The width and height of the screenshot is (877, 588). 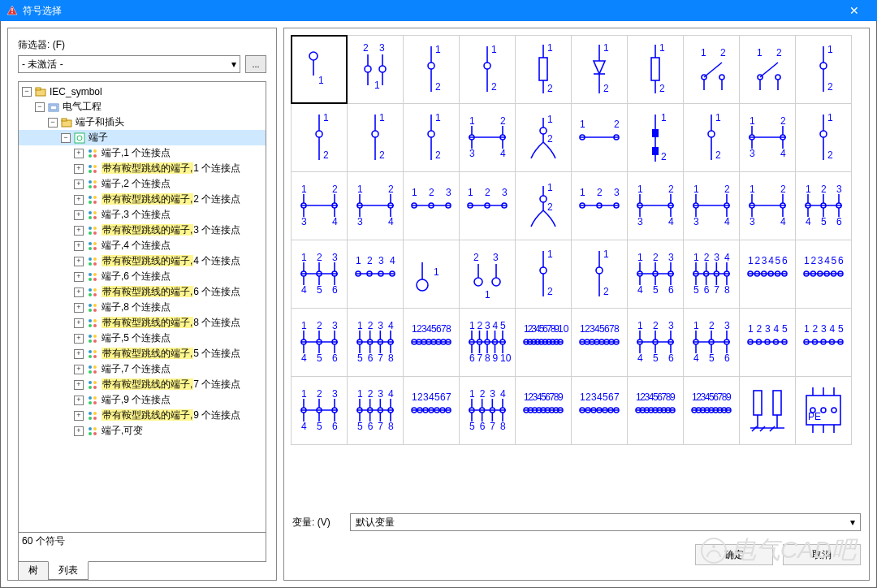 I want to click on tree-row: +带有鞍型跳线的端子,8 个连接点, so click(x=142, y=323).